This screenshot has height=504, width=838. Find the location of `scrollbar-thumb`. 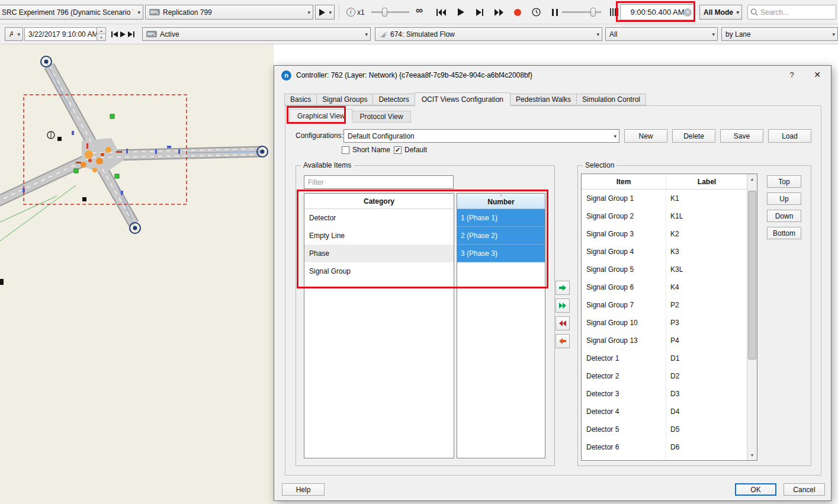

scrollbar-thumb is located at coordinates (752, 275).